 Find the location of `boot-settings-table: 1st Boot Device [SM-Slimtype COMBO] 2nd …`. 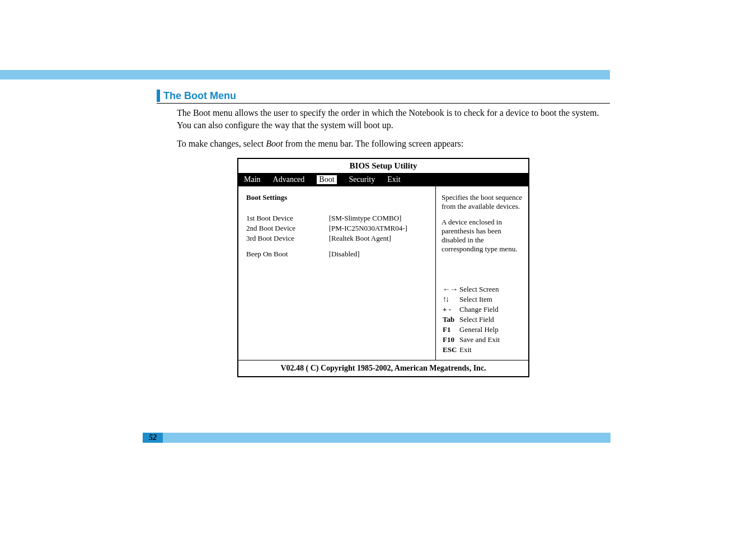

boot-settings-table: 1st Boot Device [SM-Slimtype COMBO] 2nd … is located at coordinates (338, 236).